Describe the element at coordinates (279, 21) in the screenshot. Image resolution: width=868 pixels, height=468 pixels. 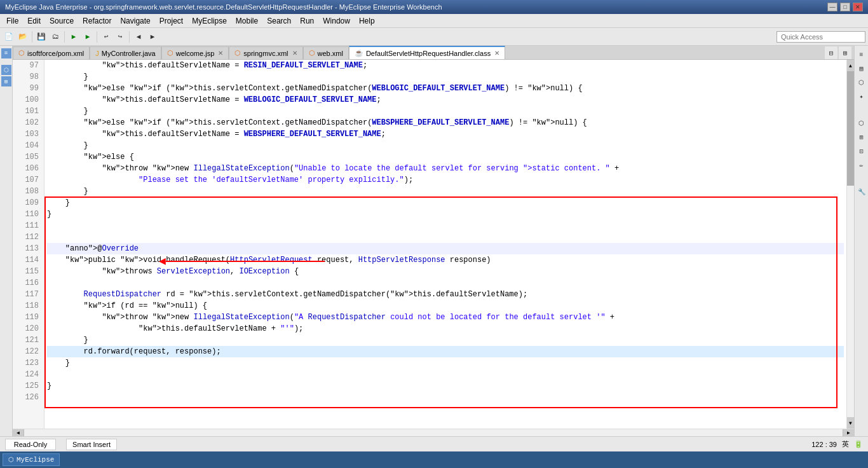
I see `menu-search: Search` at that location.